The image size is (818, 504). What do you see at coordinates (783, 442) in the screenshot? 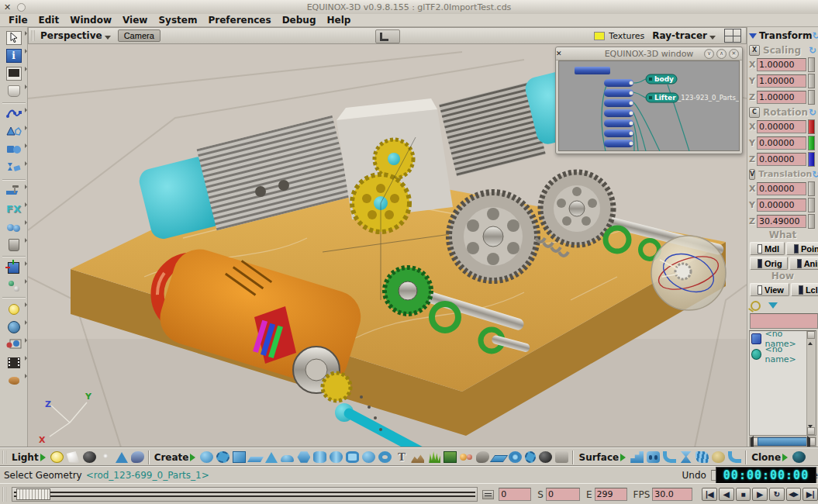
I see `list-horizontal-scrollbar` at bounding box center [783, 442].